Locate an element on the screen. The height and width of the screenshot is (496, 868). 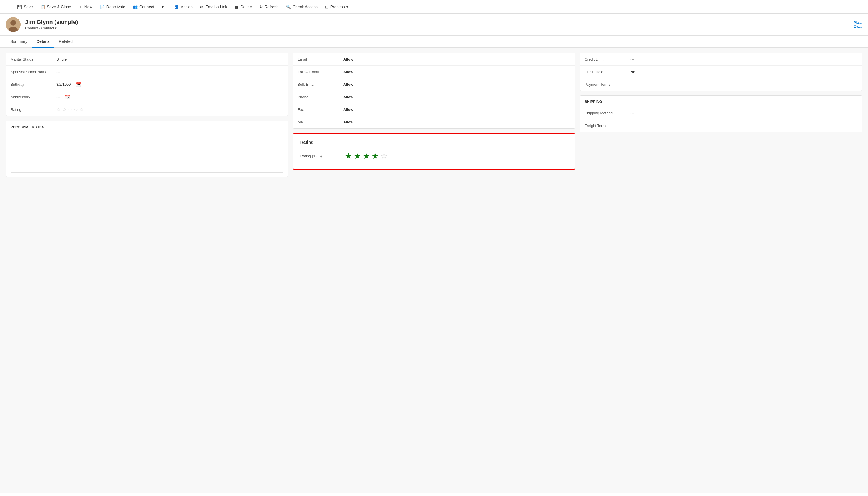
personal-details-card: Marital Status Single Spouse/Partner Nam… is located at coordinates (147, 84).